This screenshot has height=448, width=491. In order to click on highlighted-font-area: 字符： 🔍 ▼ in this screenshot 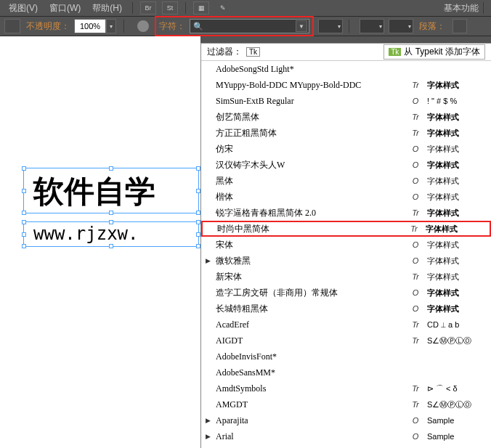, I will do `click(234, 26)`.